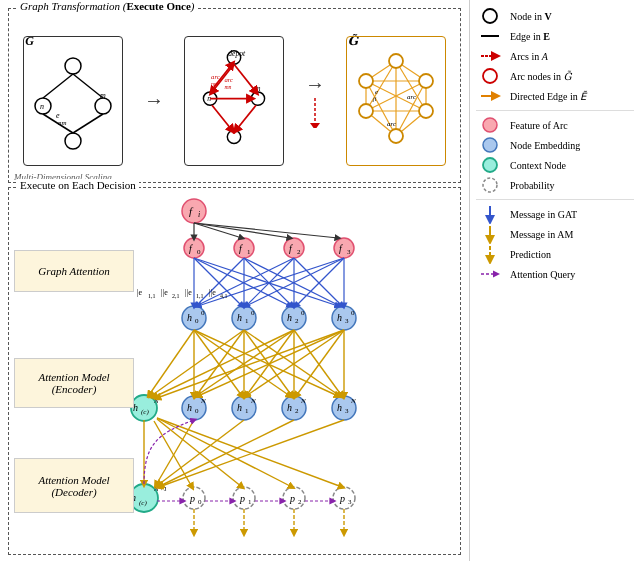 The width and height of the screenshot is (640, 561). Describe the element at coordinates (555, 185) in the screenshot. I see `legend-probability: Probability` at that location.